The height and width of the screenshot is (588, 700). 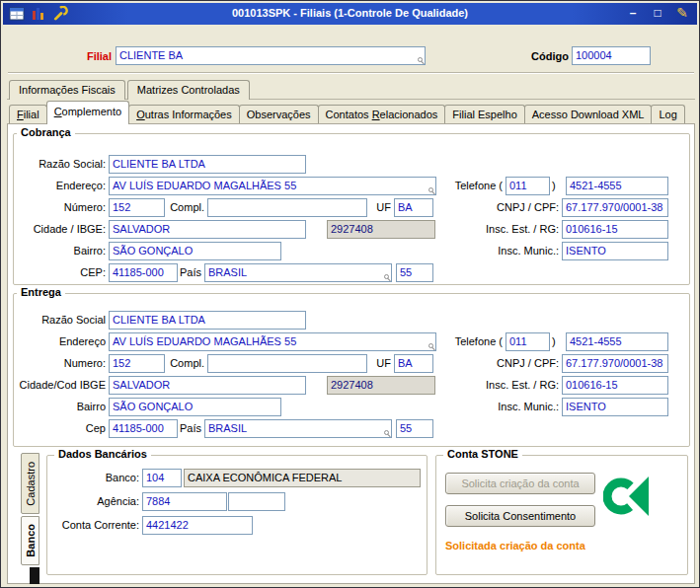 What do you see at coordinates (184, 114) in the screenshot?
I see `tab-outras-informacoes: Outras Informações` at bounding box center [184, 114].